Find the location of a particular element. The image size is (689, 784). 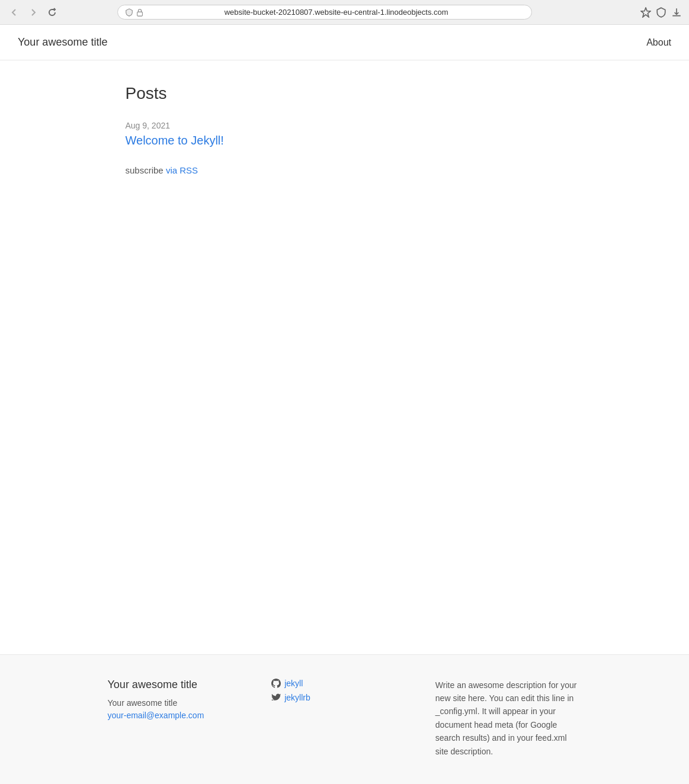

address-url: website-bucket-20210807.website-eu-centr… is located at coordinates (337, 12).